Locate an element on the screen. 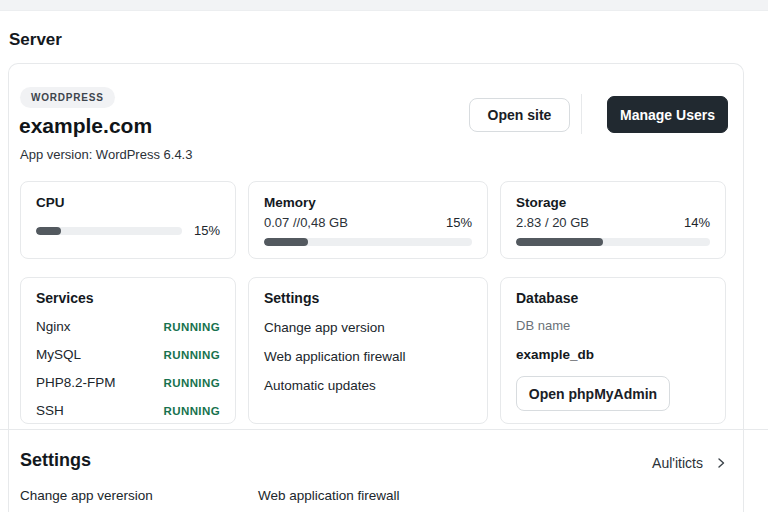 Image resolution: width=768 pixels, height=512 pixels. page-title: Server is located at coordinates (36, 40).